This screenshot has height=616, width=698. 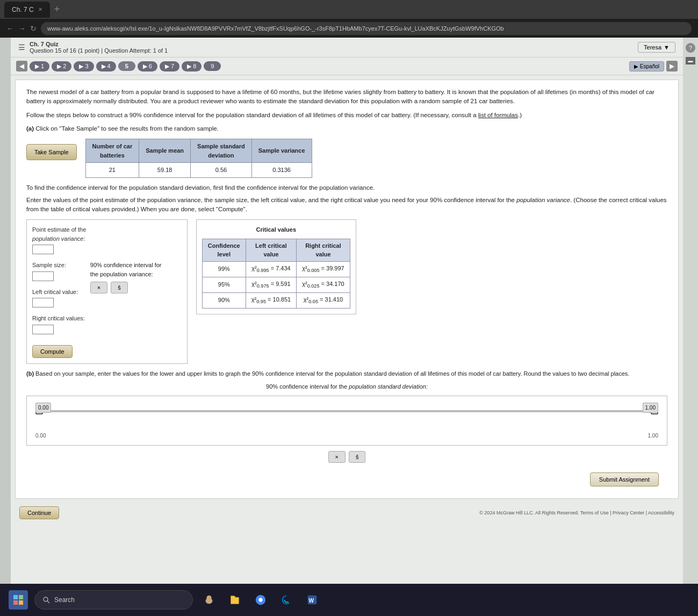 I want to click on forward-icon: →, so click(x=22, y=28).